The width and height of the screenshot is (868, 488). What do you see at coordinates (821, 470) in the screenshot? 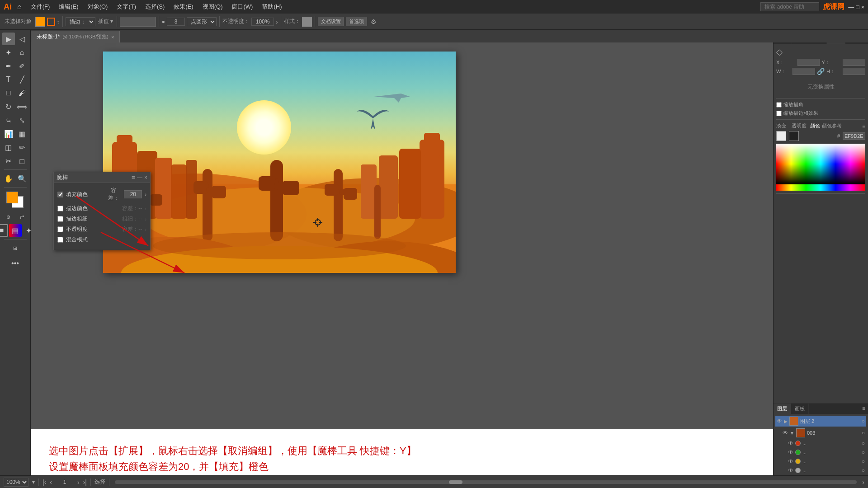
I see `layer-color-4-row: 👁 ... ○` at bounding box center [821, 470].